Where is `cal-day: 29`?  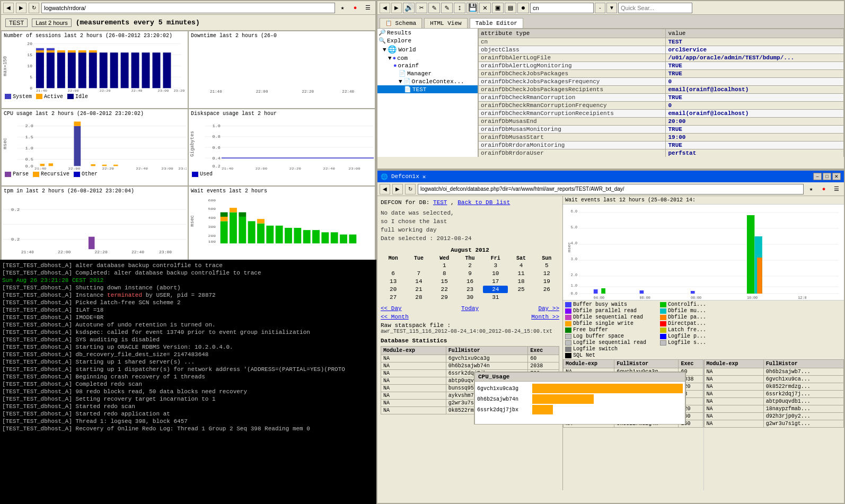
cal-day: 29 is located at coordinates (444, 297).